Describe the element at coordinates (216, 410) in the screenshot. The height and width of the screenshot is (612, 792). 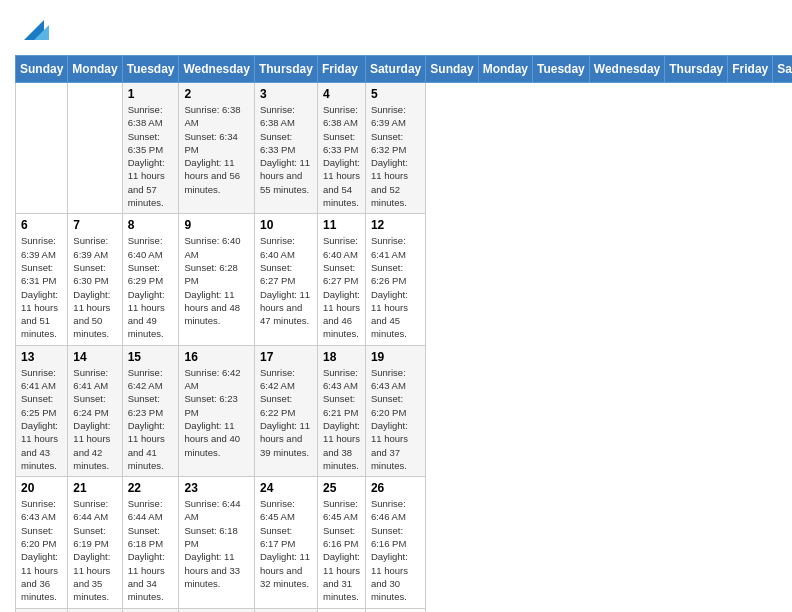
I see `calendar-cell: 16Sunrise: 6:42 AMSunset: 6:23 PMDayligh…` at that location.